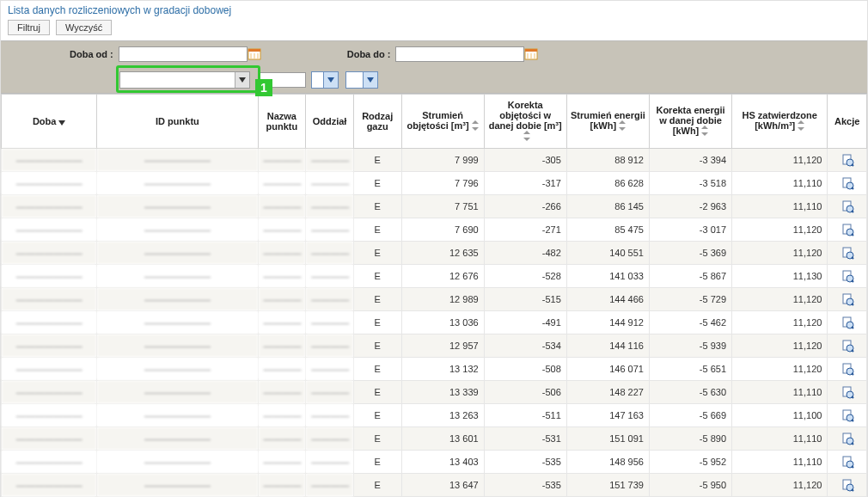 The width and height of the screenshot is (868, 497). I want to click on cell-korekta-obj: -511, so click(525, 416).